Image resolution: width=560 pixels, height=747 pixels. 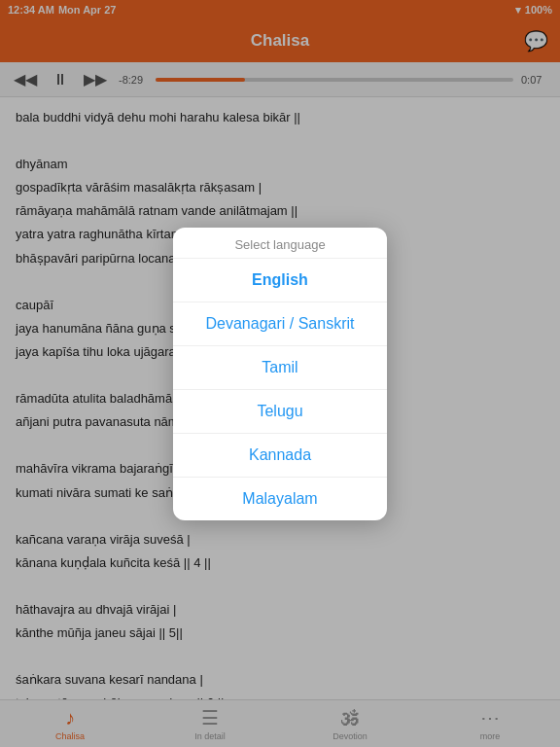 What do you see at coordinates (280, 280) in the screenshot?
I see `language-option-english: English` at bounding box center [280, 280].